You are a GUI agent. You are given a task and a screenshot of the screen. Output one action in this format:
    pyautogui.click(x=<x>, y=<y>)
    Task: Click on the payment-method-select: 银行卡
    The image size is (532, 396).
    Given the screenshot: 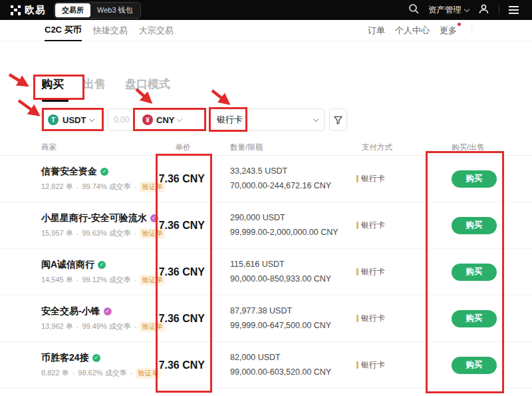 What is the action you would take?
    pyautogui.click(x=267, y=120)
    